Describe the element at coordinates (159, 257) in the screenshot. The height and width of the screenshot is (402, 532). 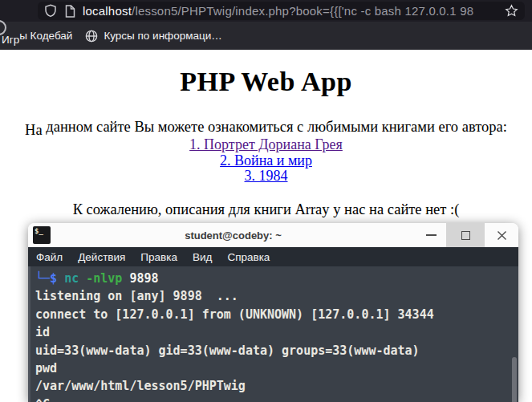
I see `menu-edit: Правка` at that location.